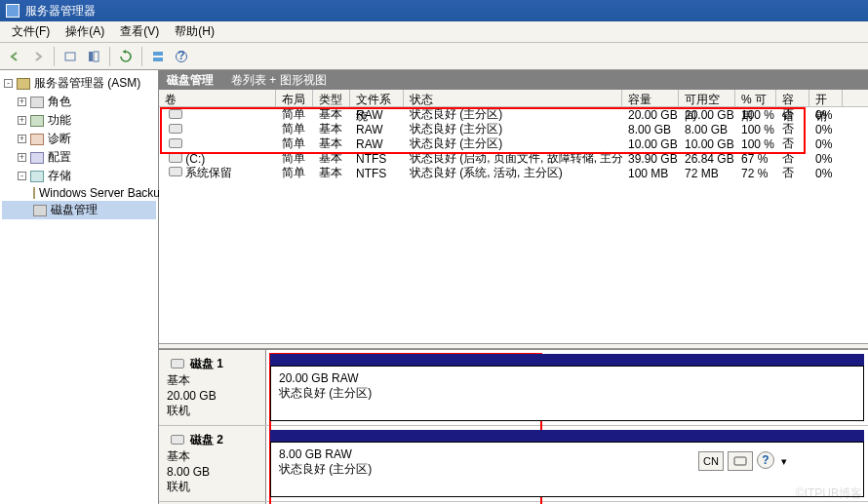 Image resolution: width=868 pixels, height=504 pixels. Describe the element at coordinates (139, 31) in the screenshot. I see `menu-view: 查看(V)` at that location.